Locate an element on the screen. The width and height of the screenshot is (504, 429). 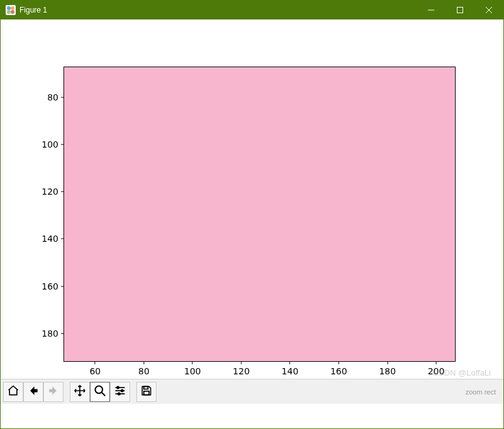
window-titlebar: Figure 1 is located at coordinates (252, 10).